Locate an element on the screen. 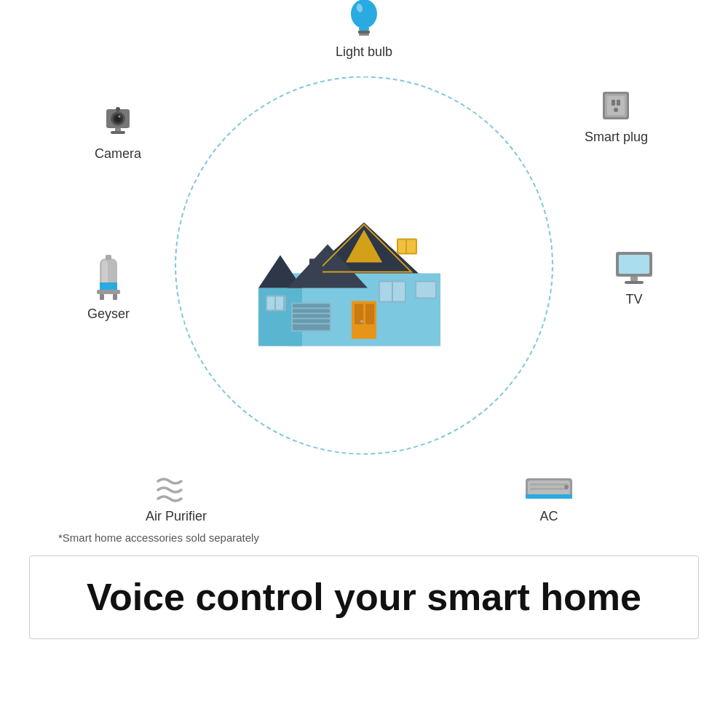 The width and height of the screenshot is (728, 728). house-illustration is located at coordinates (364, 269).